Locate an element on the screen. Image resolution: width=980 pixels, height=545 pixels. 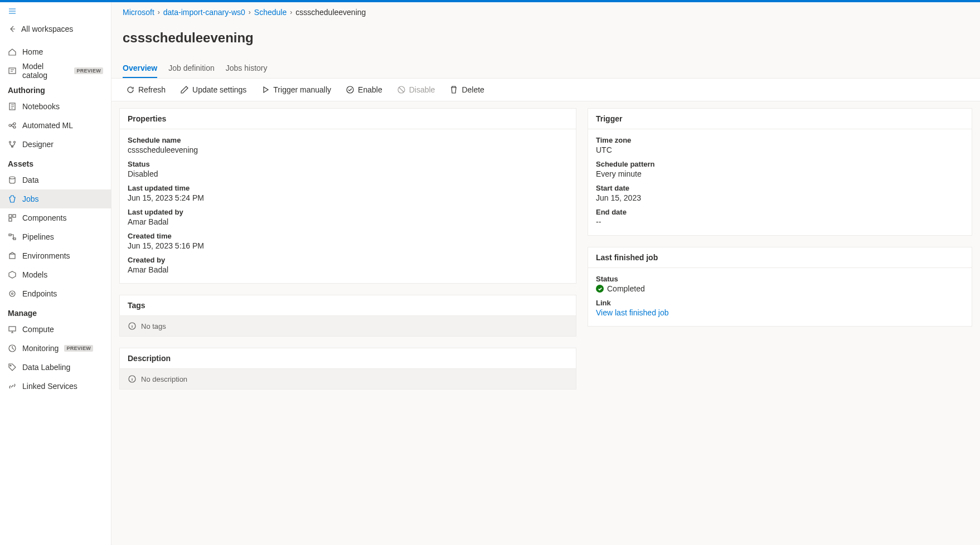
breadcrumb-link: data-import-canary-ws0 is located at coordinates (204, 12).